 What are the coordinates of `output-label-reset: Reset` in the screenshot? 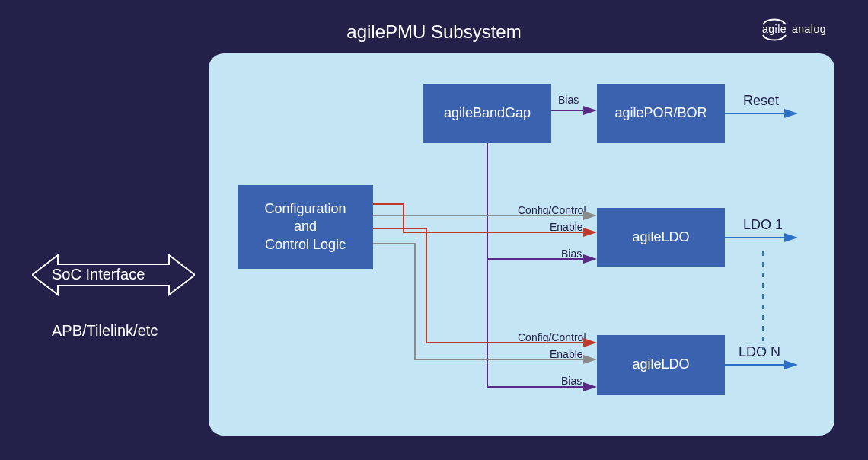 It's located at (761, 101).